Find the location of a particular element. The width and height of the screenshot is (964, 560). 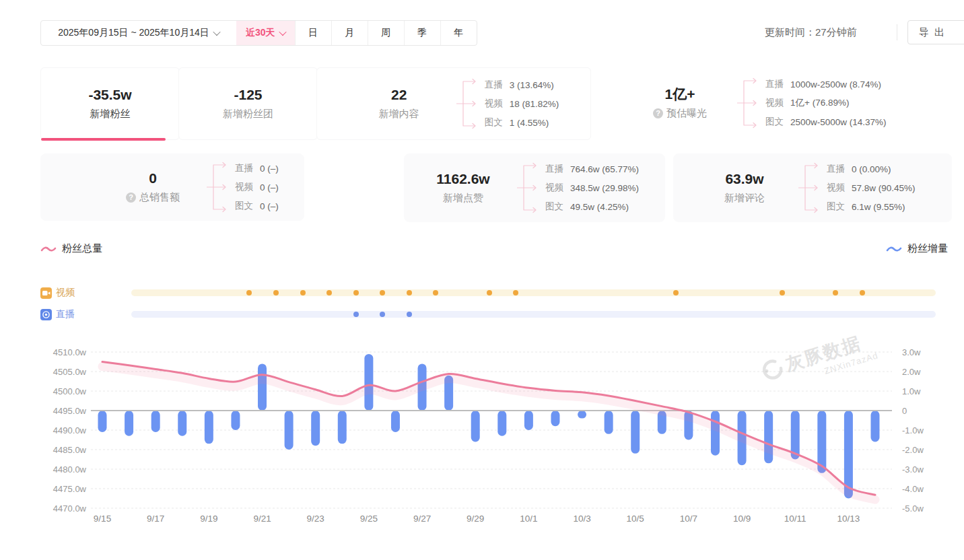

legend-follower-increment: 粉丝增量 is located at coordinates (917, 249).